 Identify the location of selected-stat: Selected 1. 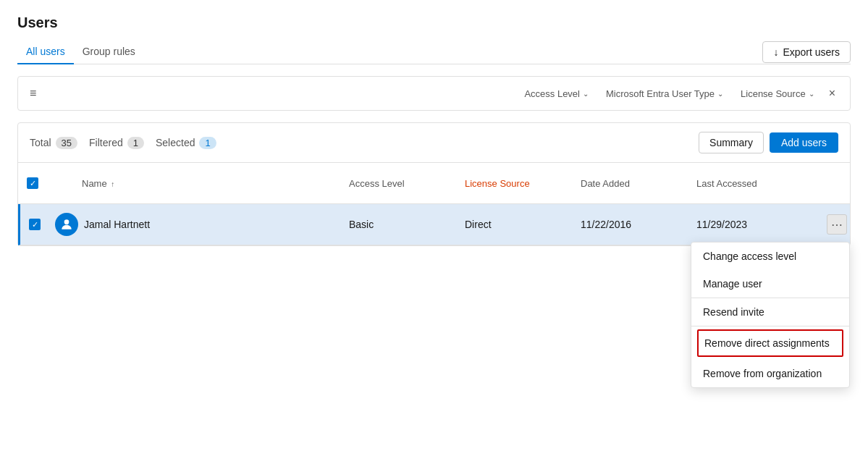
(186, 143).